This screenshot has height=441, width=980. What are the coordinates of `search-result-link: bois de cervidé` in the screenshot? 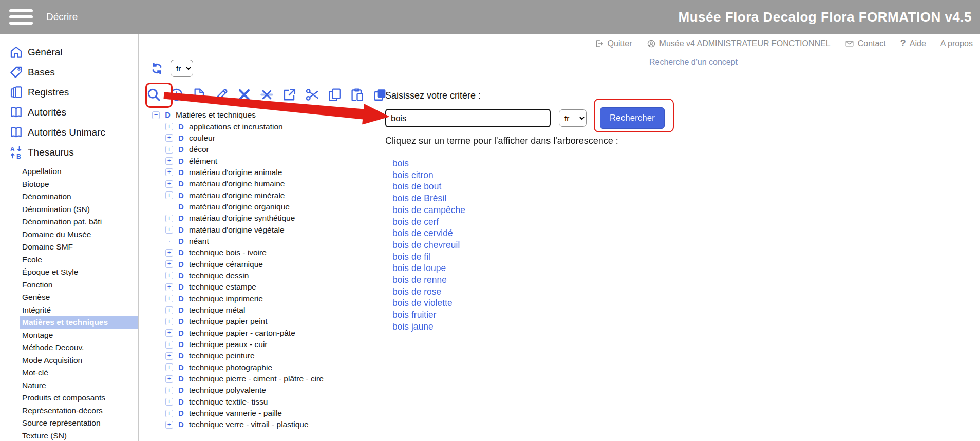 It's located at (543, 233).